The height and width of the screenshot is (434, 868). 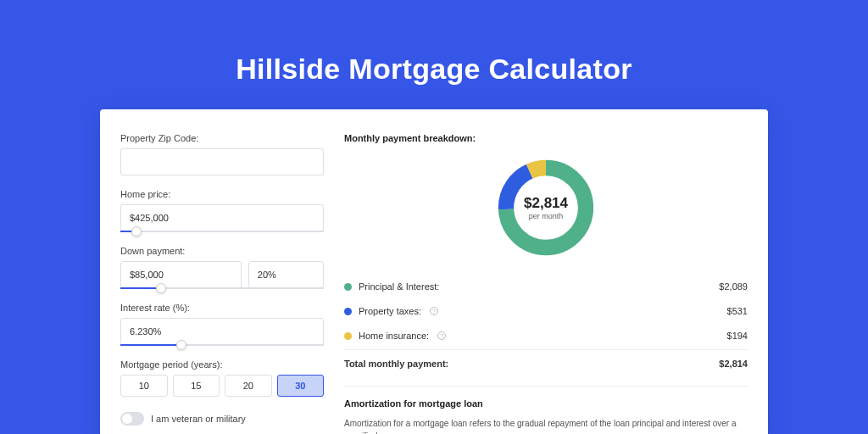 I want to click on amortization-title: Amortization for mortgage loan, so click(x=546, y=403).